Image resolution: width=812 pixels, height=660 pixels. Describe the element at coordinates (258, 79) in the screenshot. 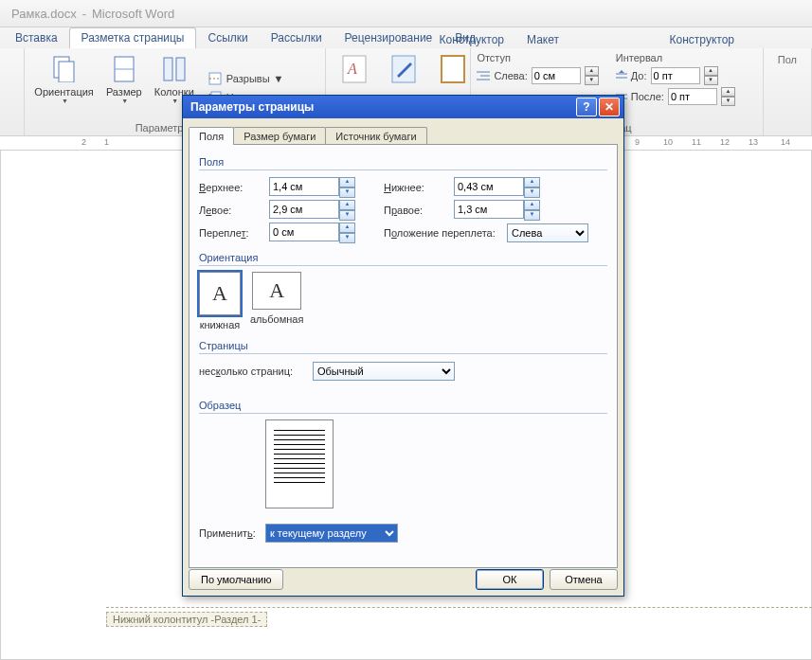

I see `breaks-button: Разрывы▼` at that location.